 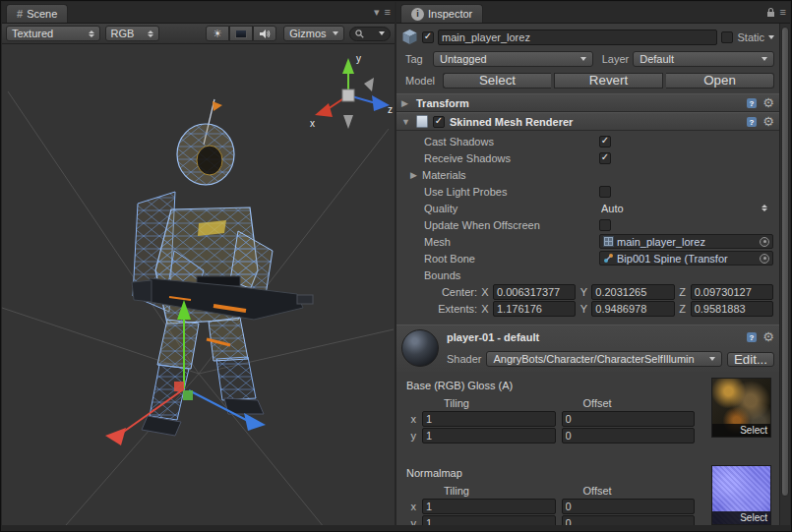 I want to click on render-channel-dropdown: RGB, so click(x=133, y=33).